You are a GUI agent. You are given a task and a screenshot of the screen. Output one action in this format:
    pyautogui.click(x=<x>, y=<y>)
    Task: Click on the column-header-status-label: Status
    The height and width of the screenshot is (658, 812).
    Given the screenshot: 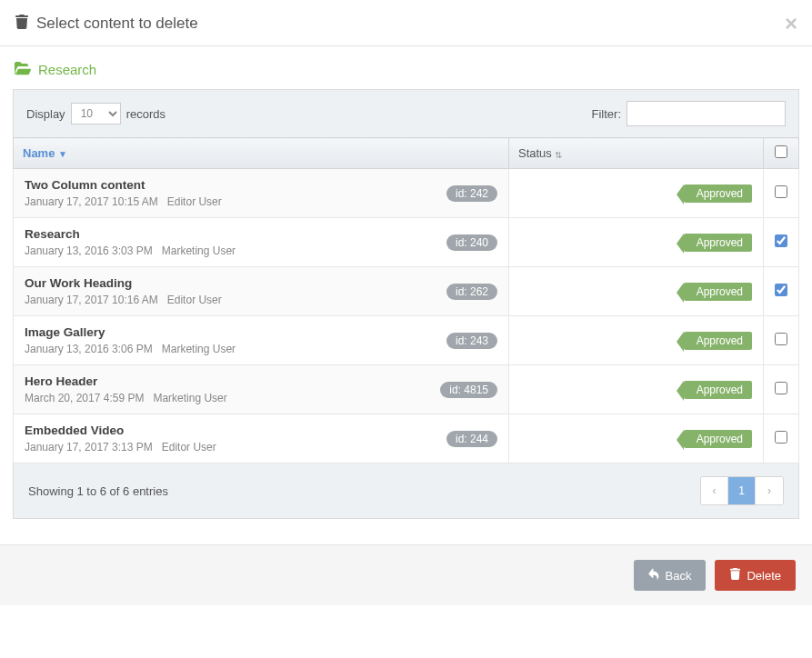 What is the action you would take?
    pyautogui.click(x=535, y=153)
    